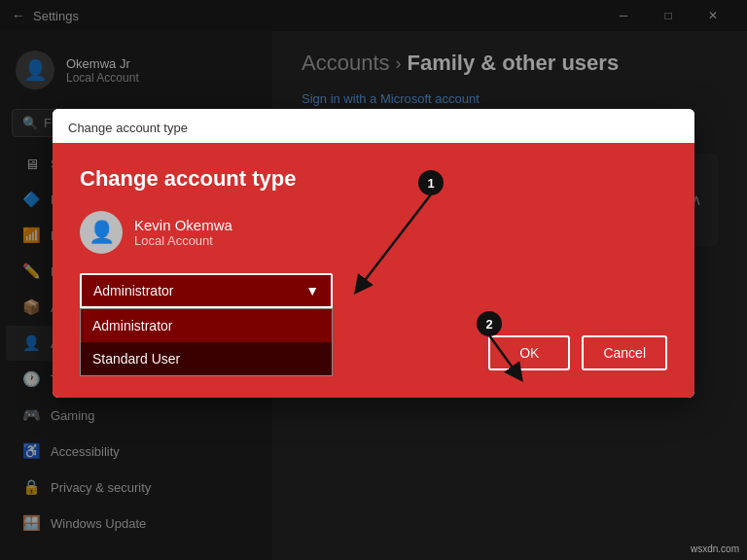 The width and height of the screenshot is (747, 560). What do you see at coordinates (374, 232) in the screenshot?
I see `dialog-user-row: 👤 Kevin Okemwa Local Account` at bounding box center [374, 232].